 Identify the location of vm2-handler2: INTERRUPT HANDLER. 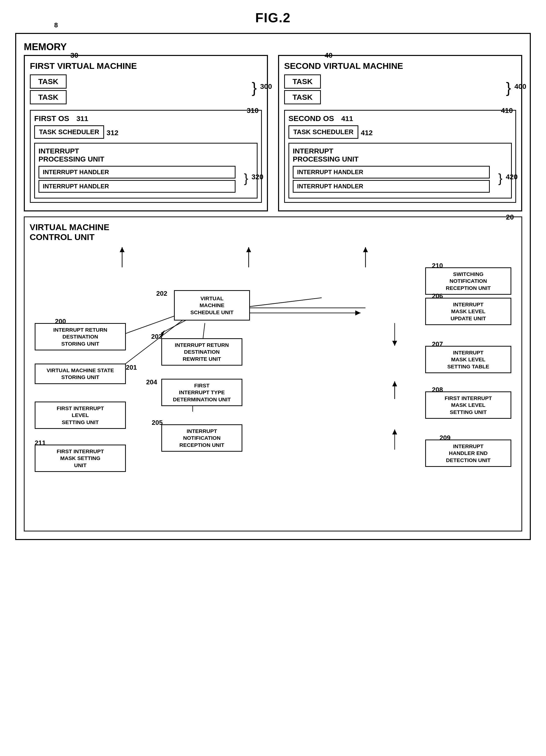
(391, 186).